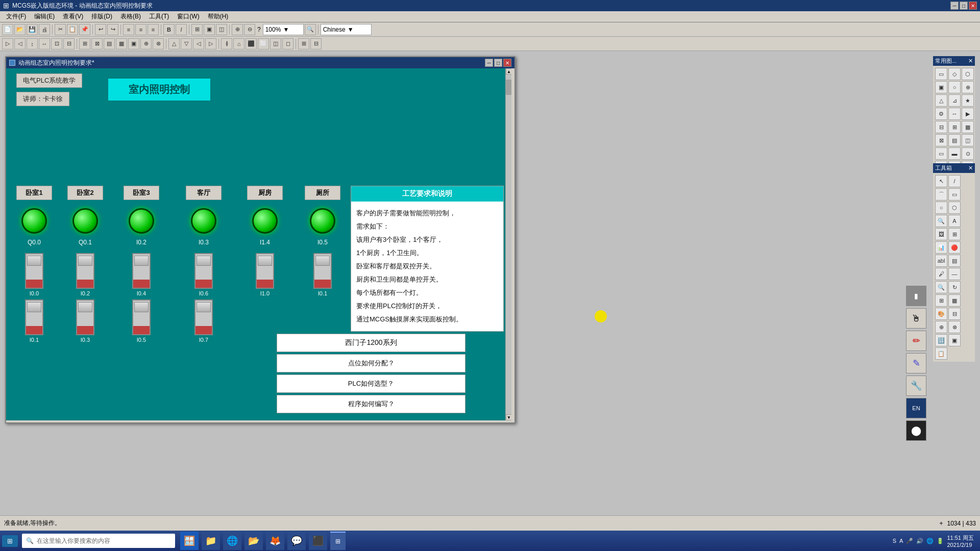 This screenshot has height=551, width=980. Describe the element at coordinates (973, 6) in the screenshot. I see `close-btn: ✕` at that location.